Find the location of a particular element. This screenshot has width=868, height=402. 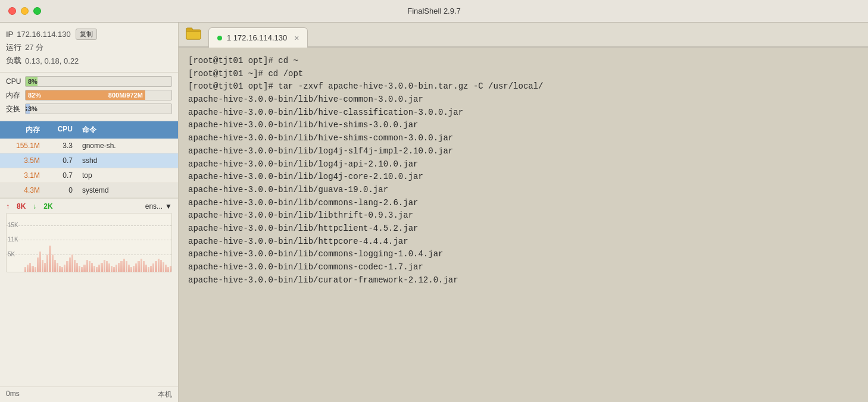

cpu-stat-row: CPU 8% is located at coordinates (89, 81).